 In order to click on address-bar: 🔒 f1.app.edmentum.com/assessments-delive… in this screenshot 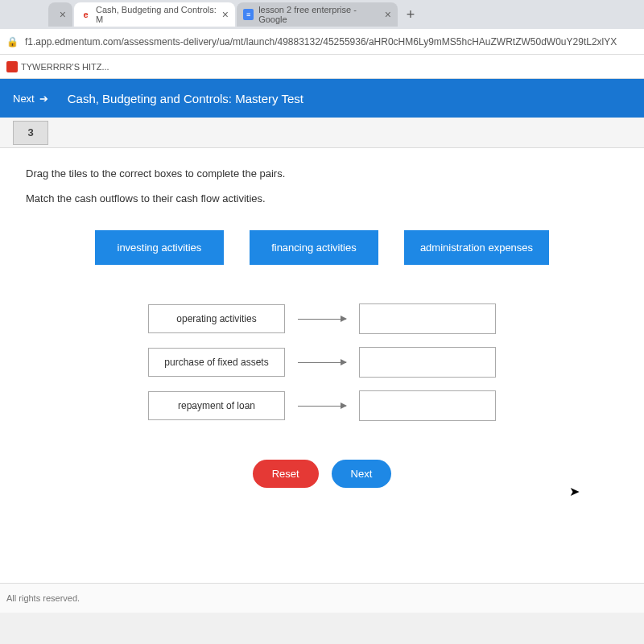, I will do `click(322, 42)`.